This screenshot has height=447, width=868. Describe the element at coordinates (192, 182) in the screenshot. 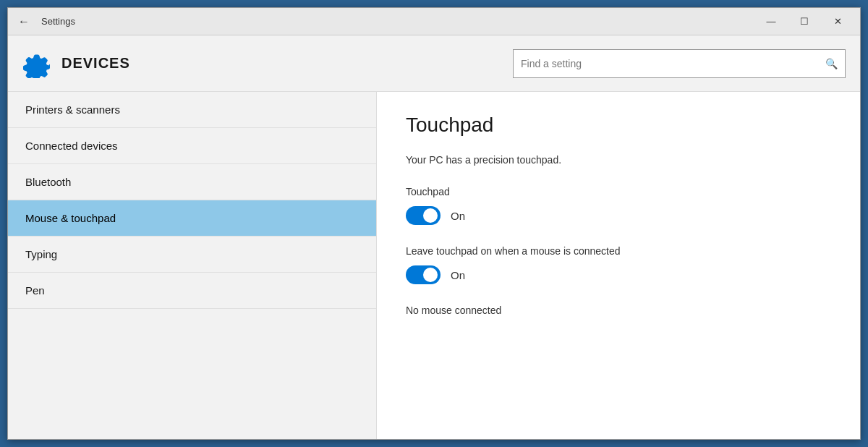

I see `sidebar-item-bluetooth: Bluetooth` at that location.